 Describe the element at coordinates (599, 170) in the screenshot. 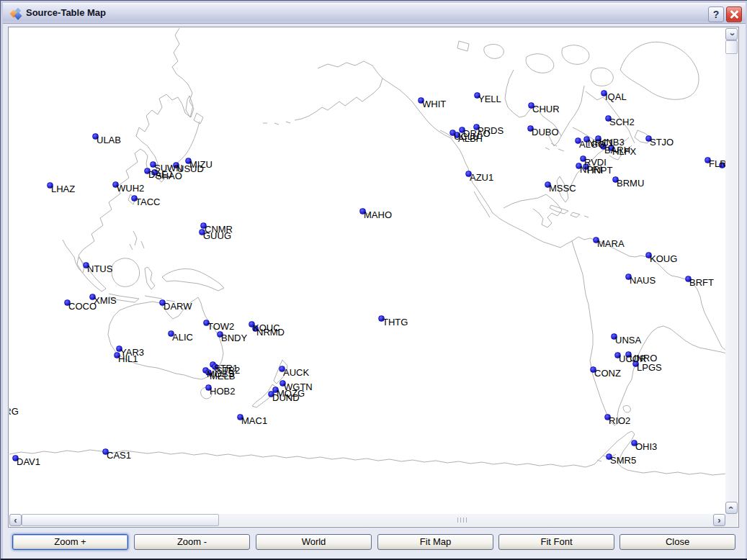

I see `station-label: HNPT` at that location.